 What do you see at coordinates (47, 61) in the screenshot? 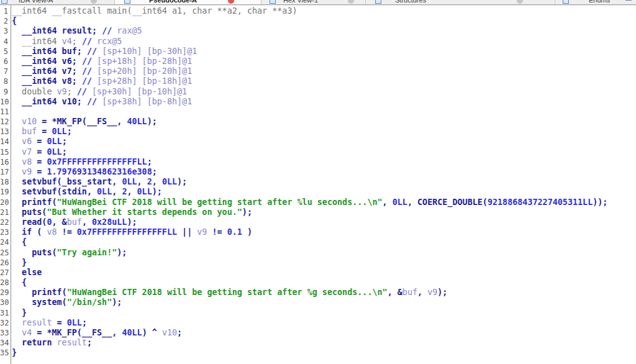
I see `code-token: __int64 v6;` at bounding box center [47, 61].